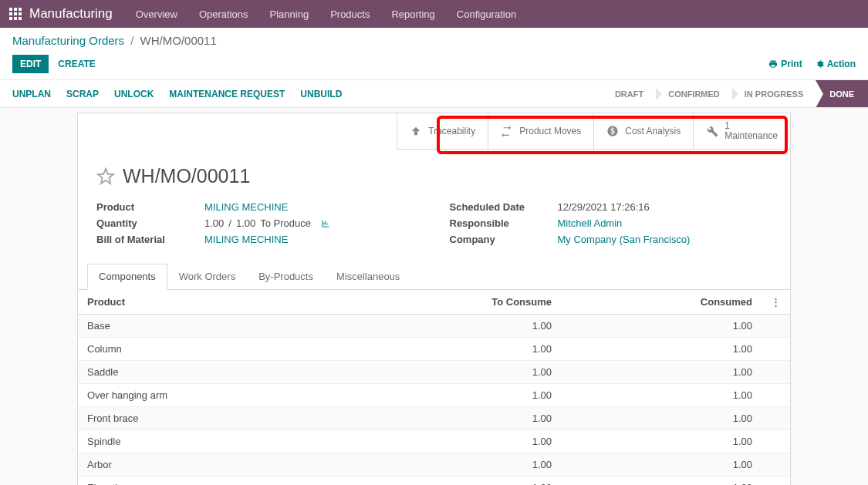 The height and width of the screenshot is (485, 868). I want to click on value-qty-planned: 1.00, so click(245, 224).